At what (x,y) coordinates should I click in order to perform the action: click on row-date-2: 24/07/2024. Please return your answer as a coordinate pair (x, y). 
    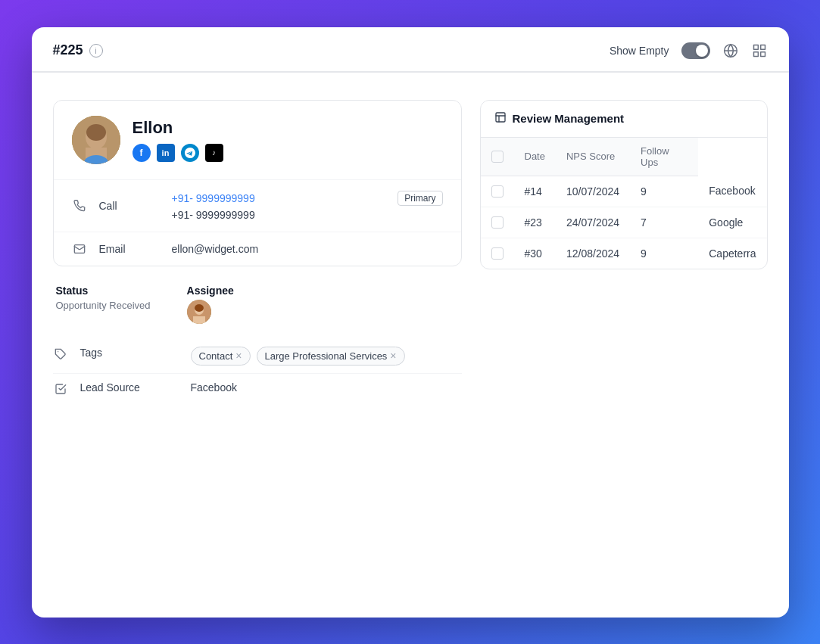
    Looking at the image, I should click on (593, 222).